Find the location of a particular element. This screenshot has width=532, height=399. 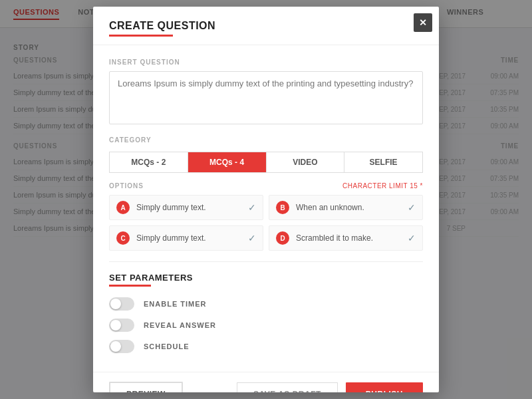

save-draft-button: SAVE AS DRAFT is located at coordinates (287, 387).